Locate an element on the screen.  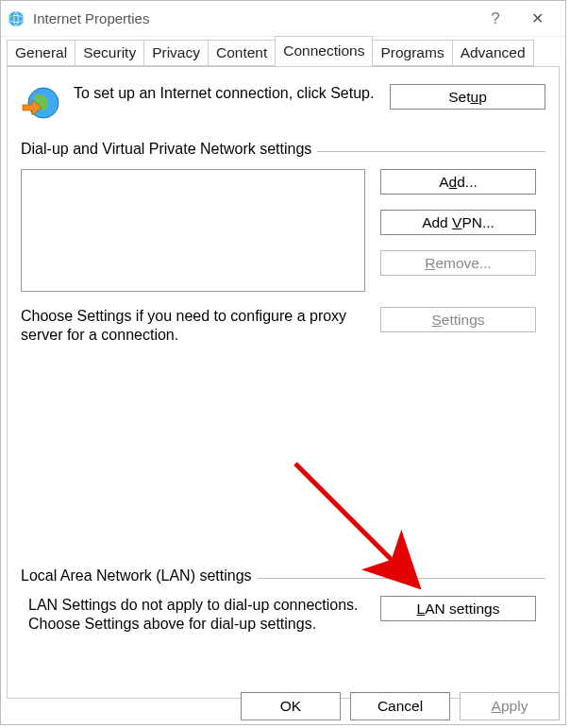
setup-text: To set up an Internet connection, click … is located at coordinates (225, 93).